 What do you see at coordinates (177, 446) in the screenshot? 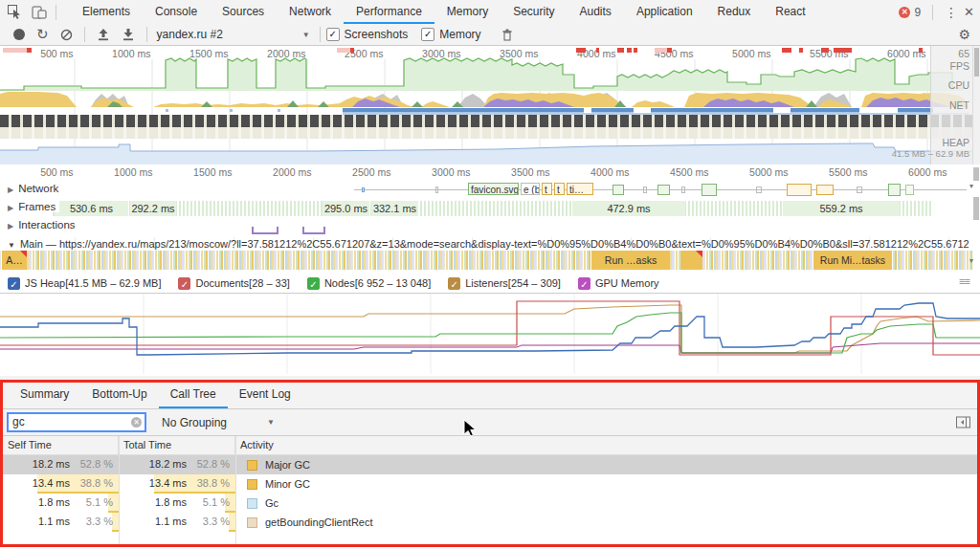
I see `column-header-total-time: Total Time` at bounding box center [177, 446].